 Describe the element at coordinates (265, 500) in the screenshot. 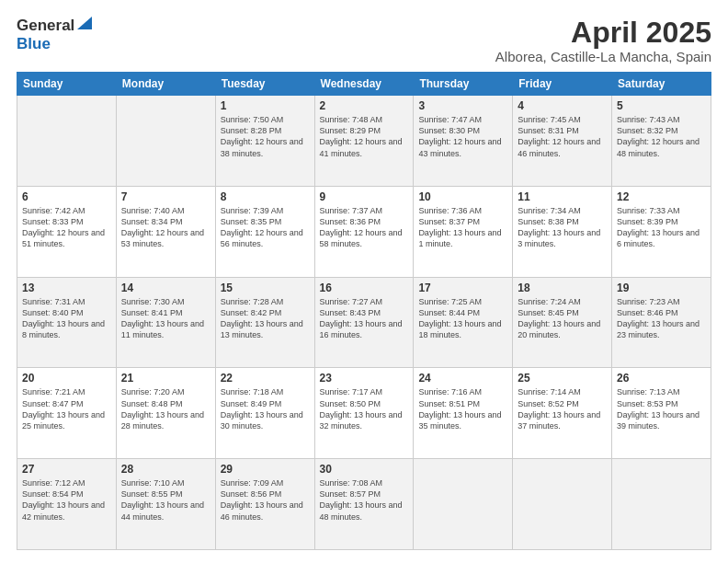

I see `day-detail: Sunrise: 7:09 AM Sunset: 8:56 PM Dayligh…` at that location.